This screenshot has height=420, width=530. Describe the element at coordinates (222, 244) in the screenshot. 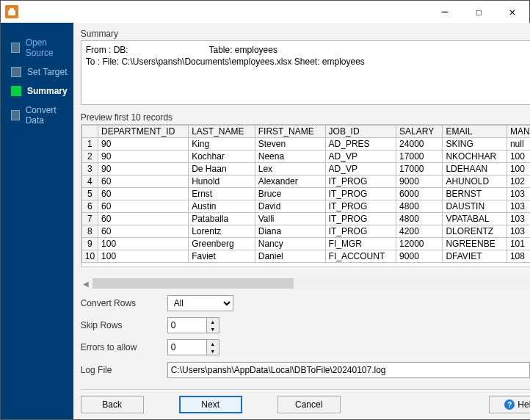

I see `table-cell: Greenberg` at that location.